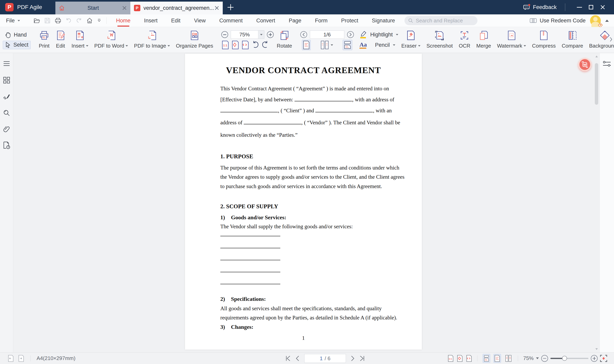 The width and height of the screenshot is (614, 364). Describe the element at coordinates (200, 21) in the screenshot. I see `menu-view: View` at that location.